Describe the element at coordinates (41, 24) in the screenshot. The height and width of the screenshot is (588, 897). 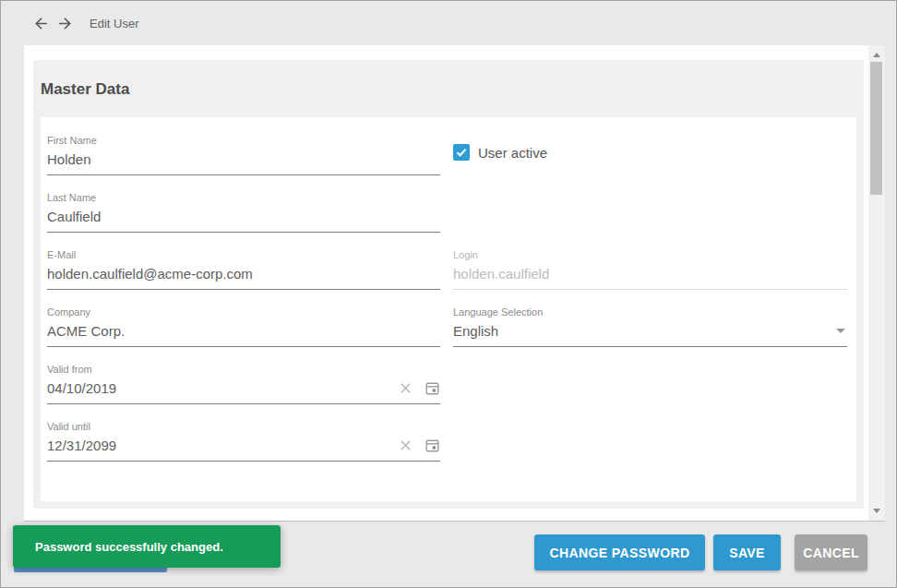
I see `back-arrow-icon` at that location.